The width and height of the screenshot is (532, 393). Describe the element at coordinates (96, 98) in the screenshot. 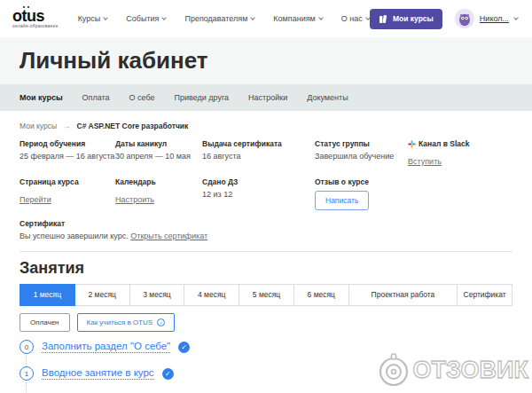

I see `tab-payment: Оплата` at that location.